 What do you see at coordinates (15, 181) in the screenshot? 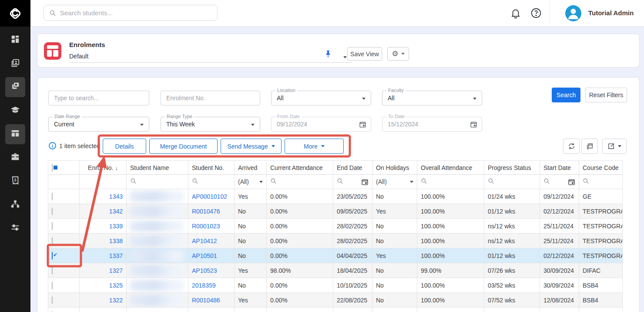
I see `sidebar-item-finance: $` at bounding box center [15, 181].